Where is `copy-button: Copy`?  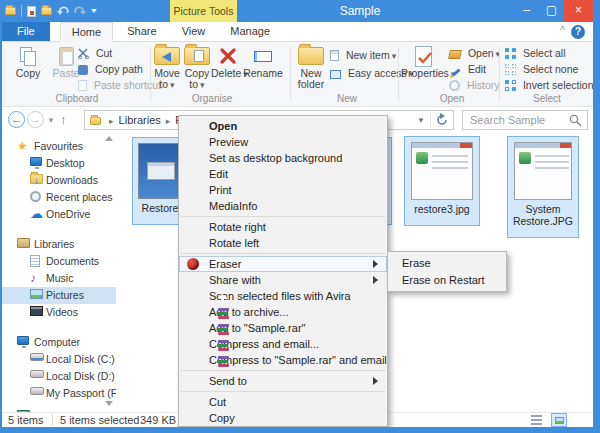
copy-button: Copy is located at coordinates (28, 62).